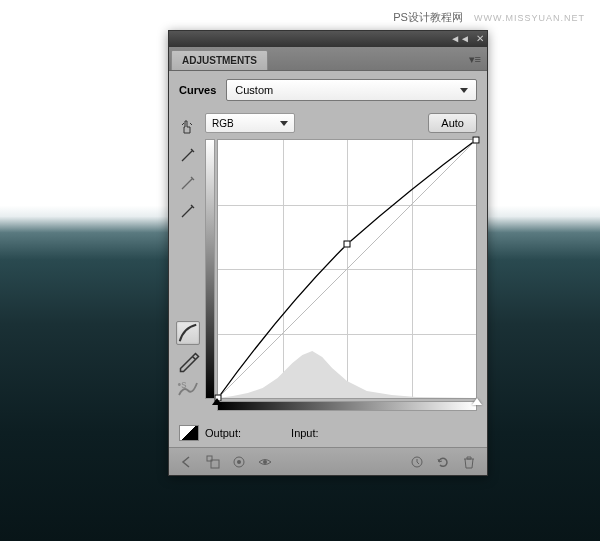 This screenshot has width=600, height=541. What do you see at coordinates (480, 39) in the screenshot?
I see `close-icon: ✕` at bounding box center [480, 39].